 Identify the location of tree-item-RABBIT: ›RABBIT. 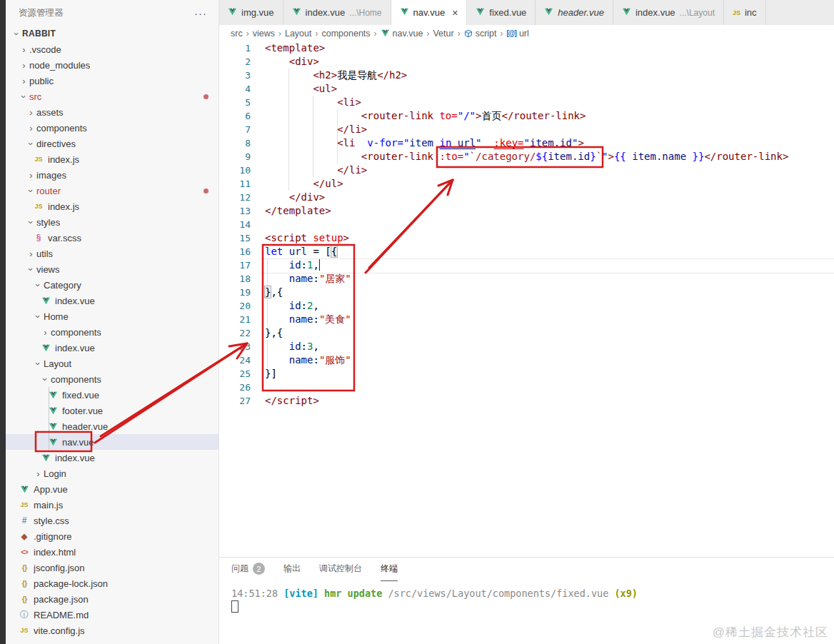
(112, 34).